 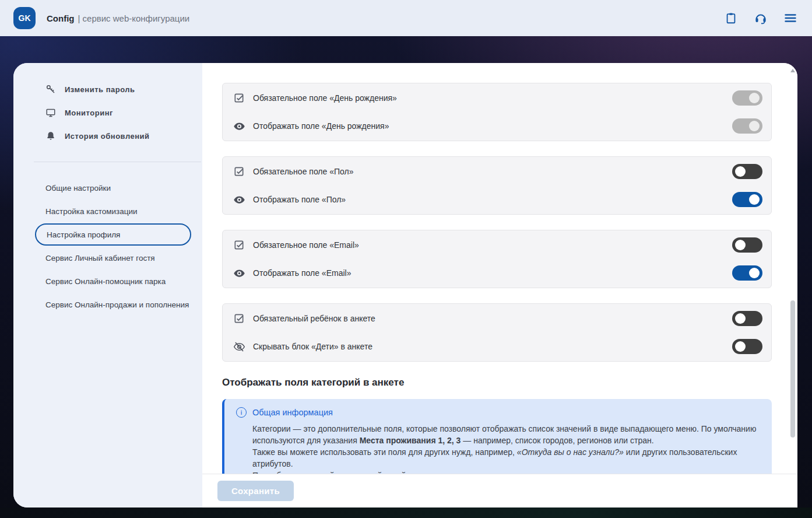 I want to click on nav-label: Сервис Онлайн-продажи и пополнения, so click(x=117, y=304).